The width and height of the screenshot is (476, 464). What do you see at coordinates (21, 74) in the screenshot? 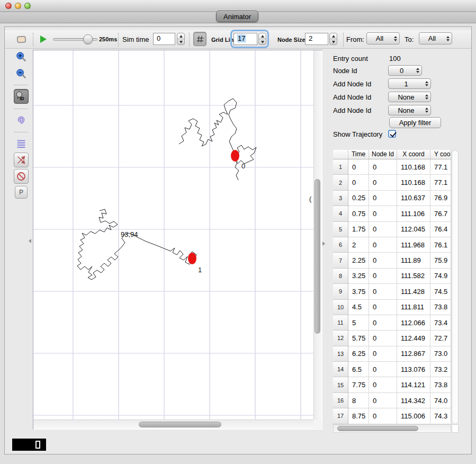
I see `zoom-out-button` at bounding box center [21, 74].